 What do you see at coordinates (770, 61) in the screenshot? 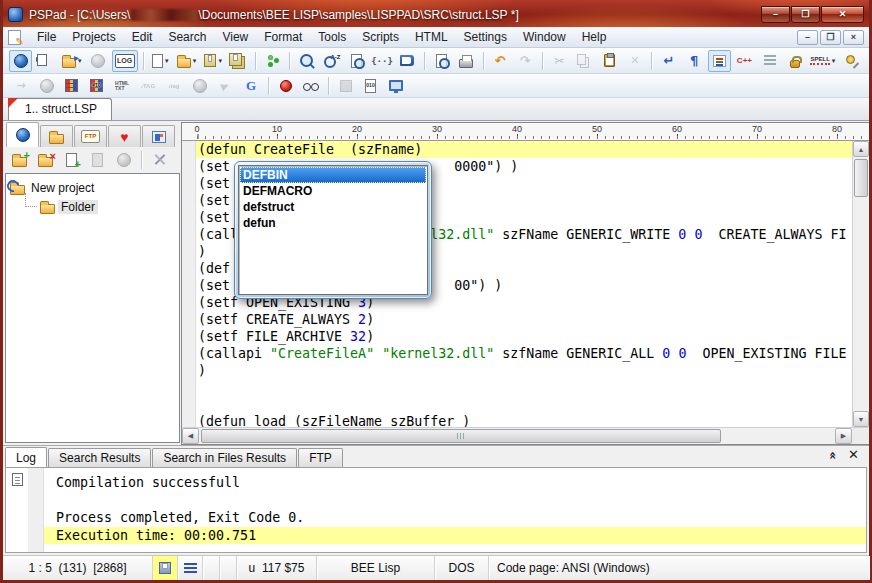
I see `line-numbers-button` at bounding box center [770, 61].